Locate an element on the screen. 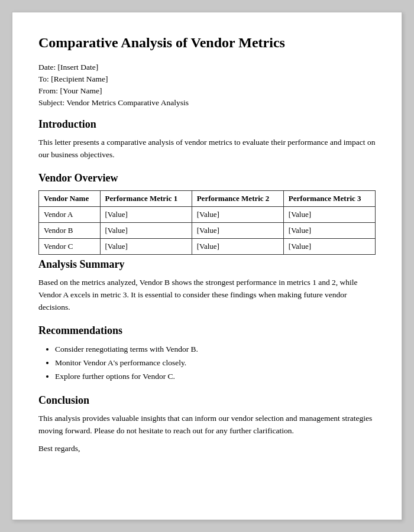 The width and height of the screenshot is (414, 532). analysis-summary-body: Based on the metrics analyzed, Vendor B … is located at coordinates (207, 296).